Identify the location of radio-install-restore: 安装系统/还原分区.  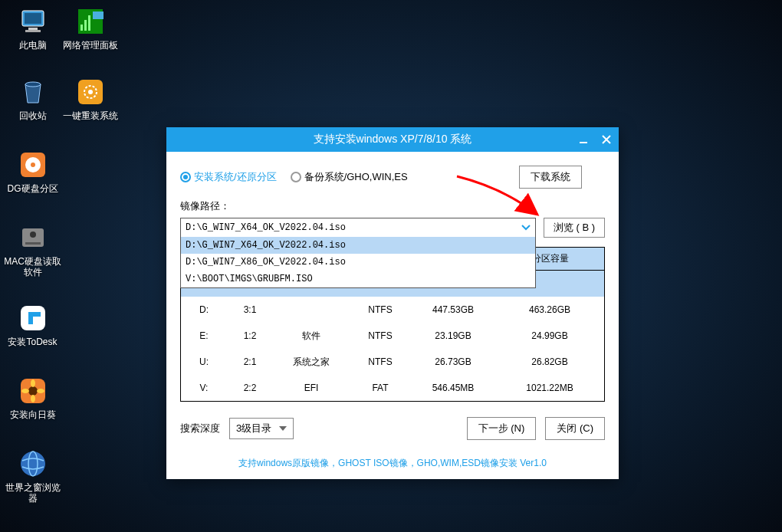
(228, 177).